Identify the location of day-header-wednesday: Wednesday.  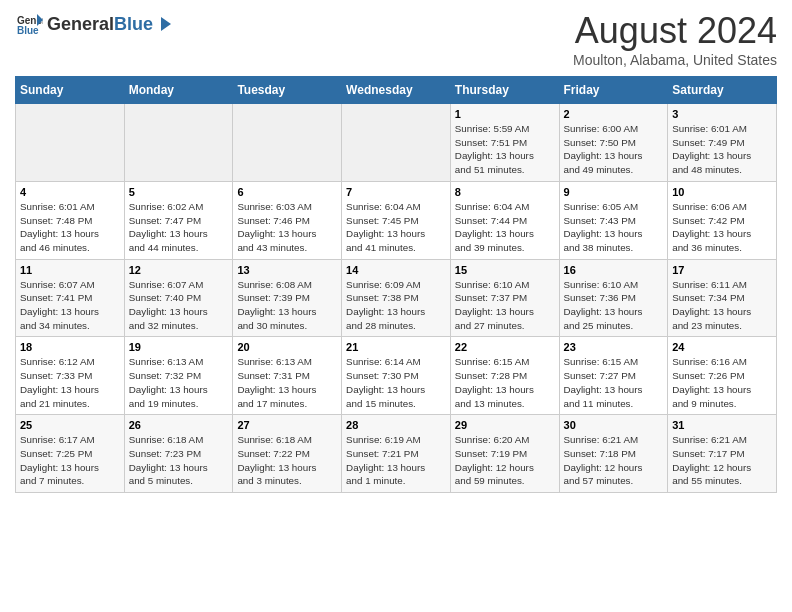
(396, 90).